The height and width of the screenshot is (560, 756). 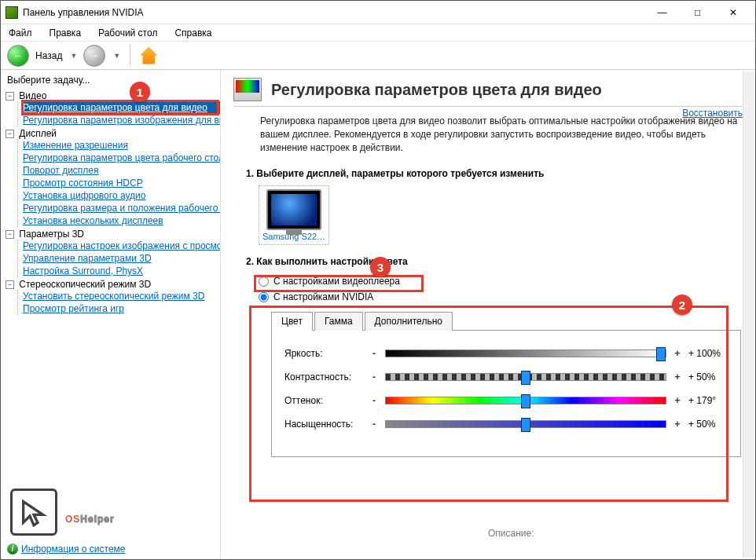 I want to click on menu-file: Файл, so click(x=20, y=33).